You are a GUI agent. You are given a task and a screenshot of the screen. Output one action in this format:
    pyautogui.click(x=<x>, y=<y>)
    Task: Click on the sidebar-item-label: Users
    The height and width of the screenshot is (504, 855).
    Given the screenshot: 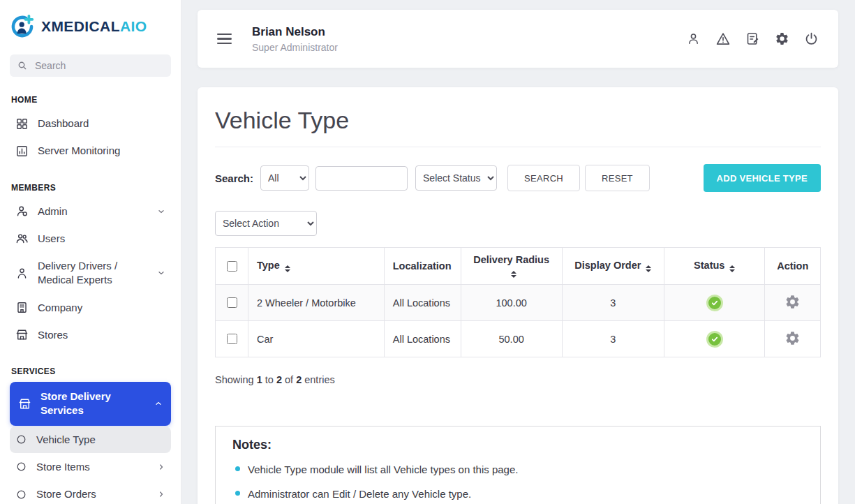 What is the action you would take?
    pyautogui.click(x=52, y=239)
    